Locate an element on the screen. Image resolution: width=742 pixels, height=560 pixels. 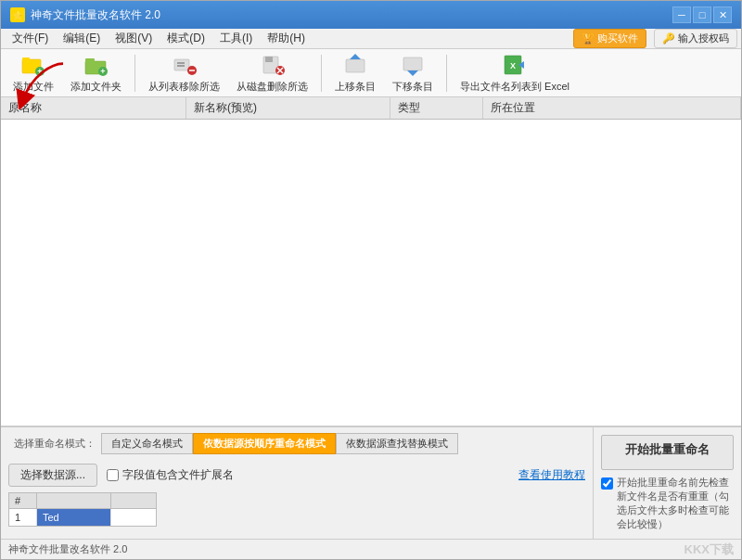
mode-tabs: 选择重命名模式： 自定义命名模式 依数据源按顺序重命名模式 依数据源查找替换模式 is located at coordinates (297, 443).